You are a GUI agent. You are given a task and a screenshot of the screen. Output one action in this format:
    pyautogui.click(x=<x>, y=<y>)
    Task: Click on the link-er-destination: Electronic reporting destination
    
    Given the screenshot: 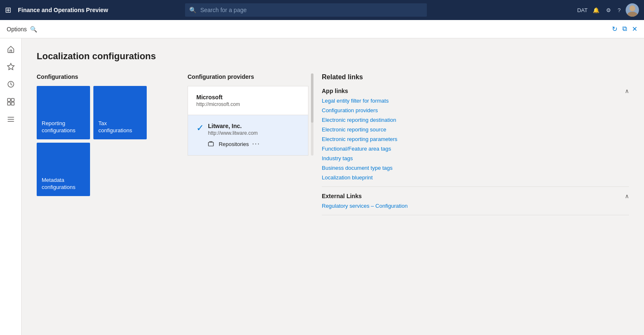 What is the action you would take?
    pyautogui.click(x=475, y=120)
    